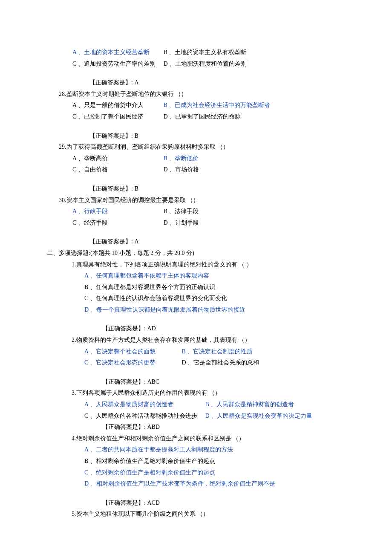  I want to click on q27-option-d: D 、土地肥沃程度和位置的差别, so click(208, 64).